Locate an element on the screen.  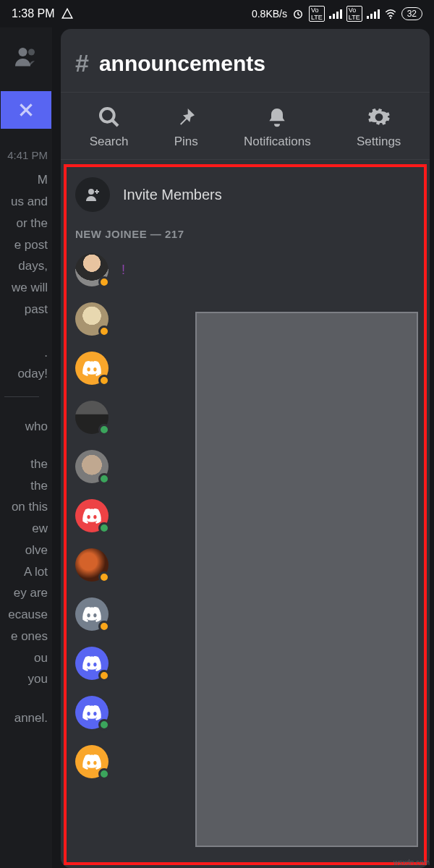
alarm-icon is located at coordinates (298, 14).